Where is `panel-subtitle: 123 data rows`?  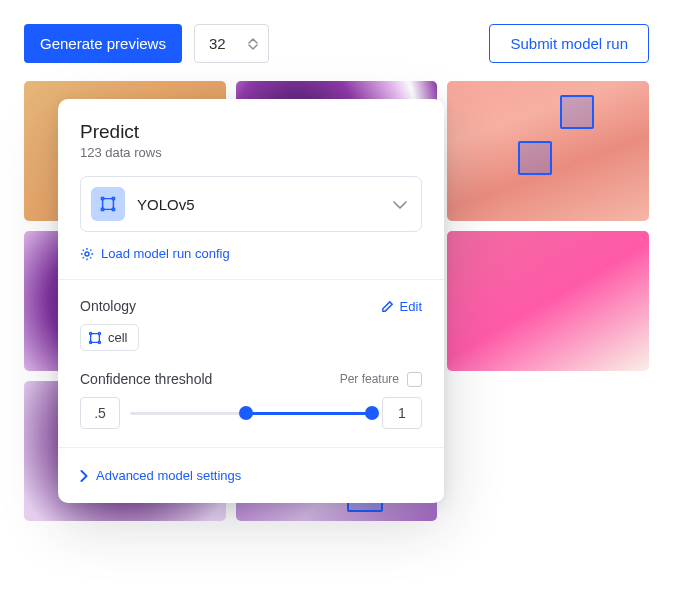
panel-subtitle: 123 data rows is located at coordinates (251, 152).